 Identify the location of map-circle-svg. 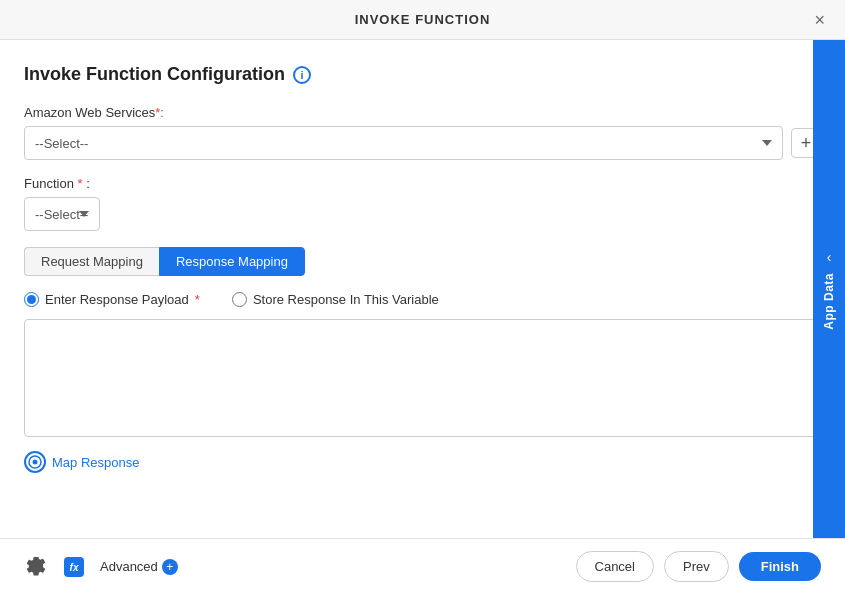
(35, 462).